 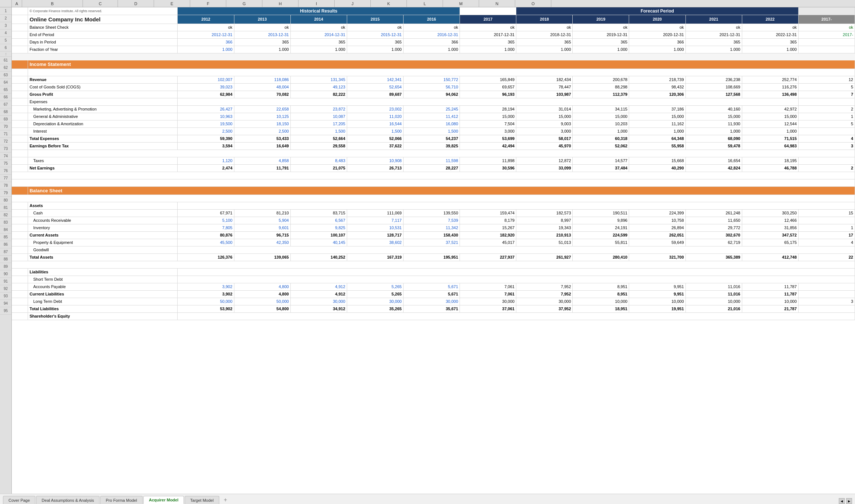 I want to click on int-2019: 1,000, so click(x=601, y=131).